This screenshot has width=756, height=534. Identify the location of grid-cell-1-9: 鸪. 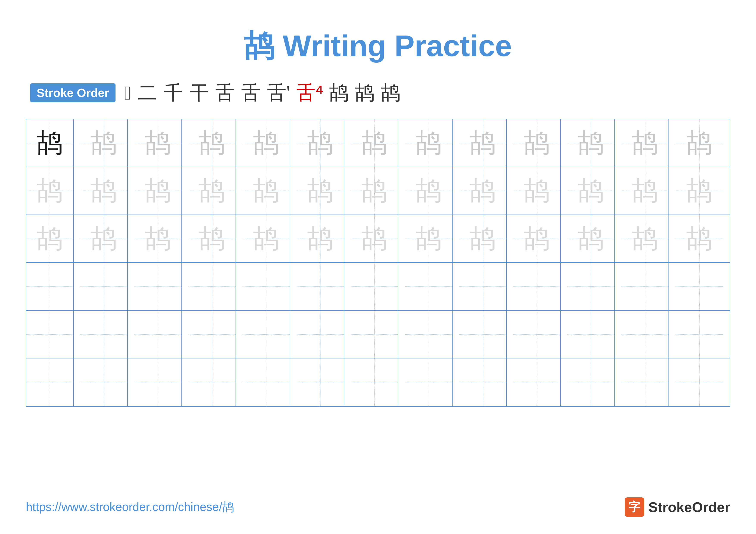
(483, 143).